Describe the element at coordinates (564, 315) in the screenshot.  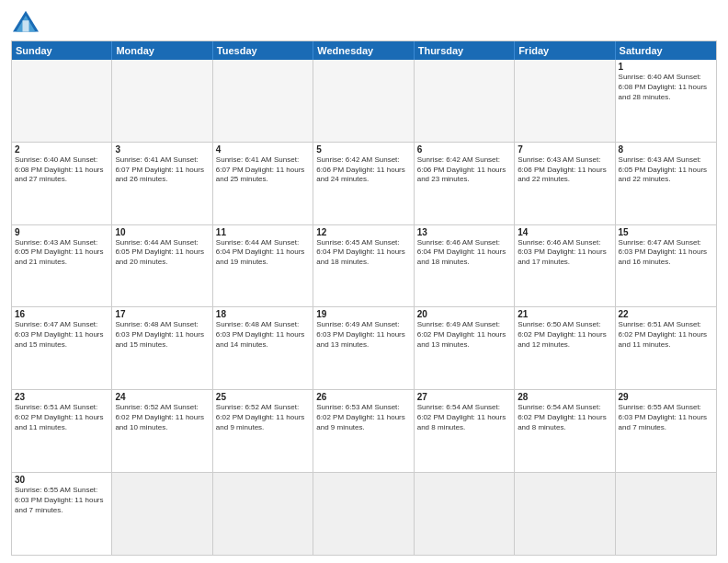
I see `day-number: 21` at that location.